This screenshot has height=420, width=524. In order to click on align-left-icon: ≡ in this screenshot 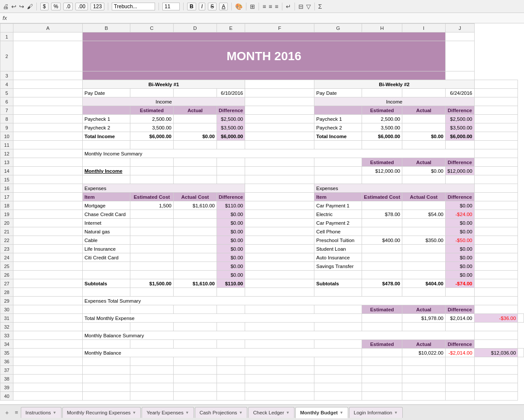, I will do `click(264, 6)`.